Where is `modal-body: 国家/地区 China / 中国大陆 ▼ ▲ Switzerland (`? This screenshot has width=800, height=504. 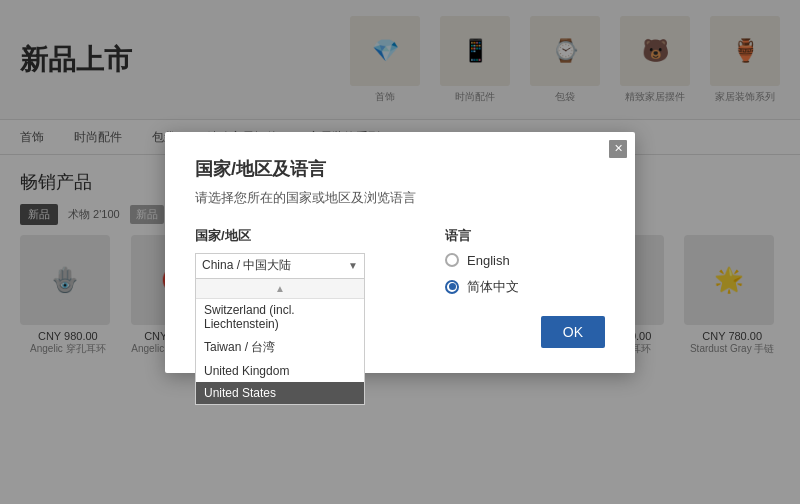
modal-body: 国家/地区 China / 中国大陆 ▼ ▲ Switzerland ( is located at coordinates (400, 288).